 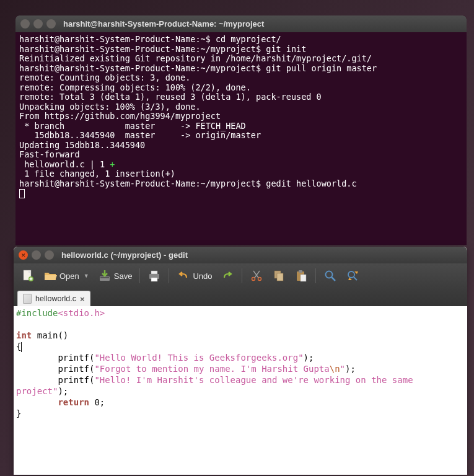 What do you see at coordinates (198, 358) in the screenshot?
I see `code-string: "Hello World! This is Geeksforgeeks.org"` at bounding box center [198, 358].